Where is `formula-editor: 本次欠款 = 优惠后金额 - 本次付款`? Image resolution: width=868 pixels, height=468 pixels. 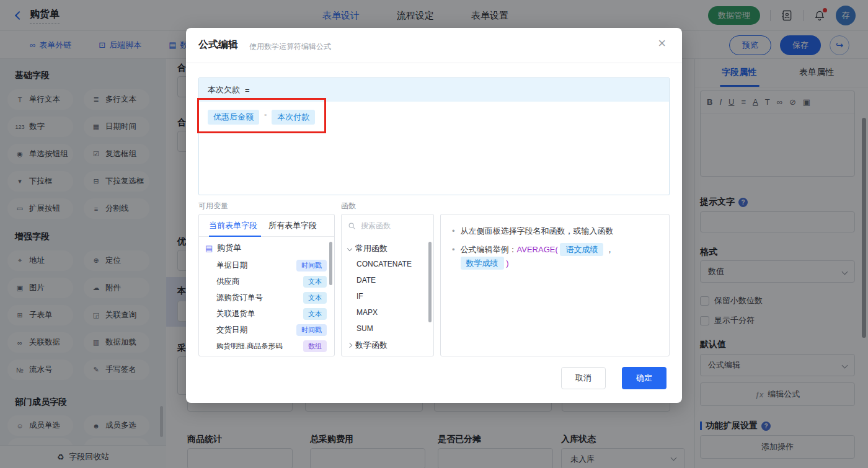
formula-editor: 本次欠款 = 优惠后金额 - 本次付款 is located at coordinates (434, 136).